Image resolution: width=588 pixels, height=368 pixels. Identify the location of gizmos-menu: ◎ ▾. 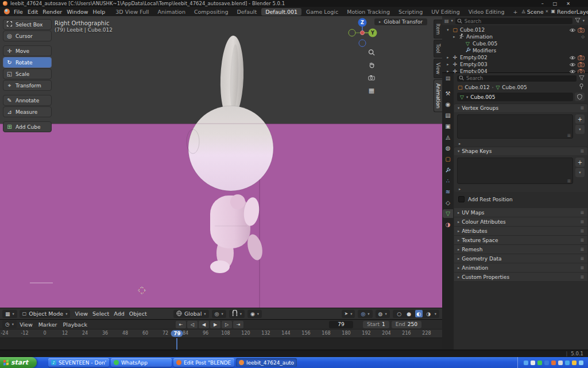
(365, 314).